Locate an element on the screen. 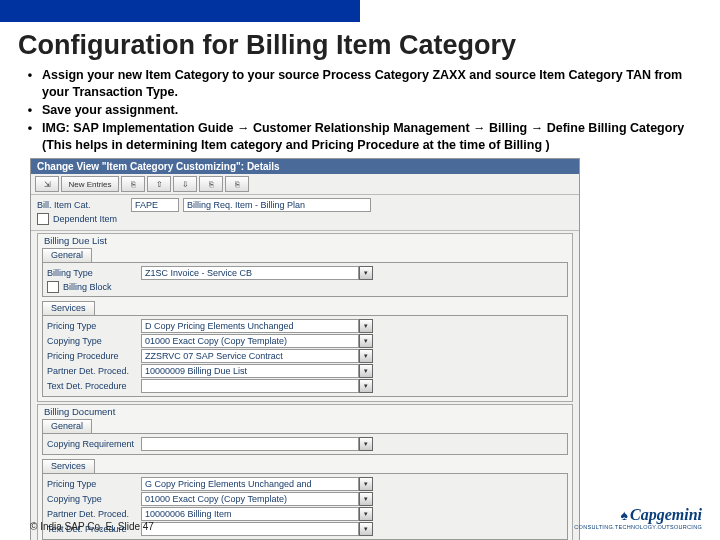  field-input: 10000009 Billing Due List is located at coordinates (250, 371).